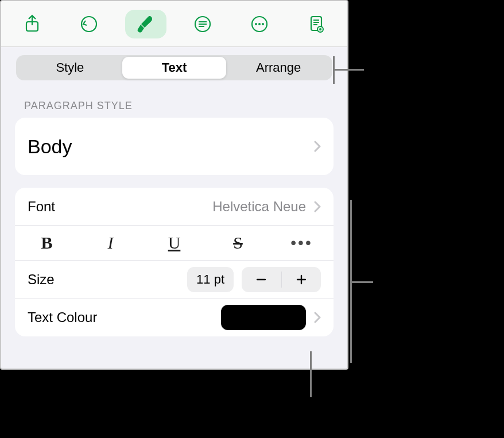 This screenshot has height=438, width=504. I want to click on insert-button, so click(203, 24).